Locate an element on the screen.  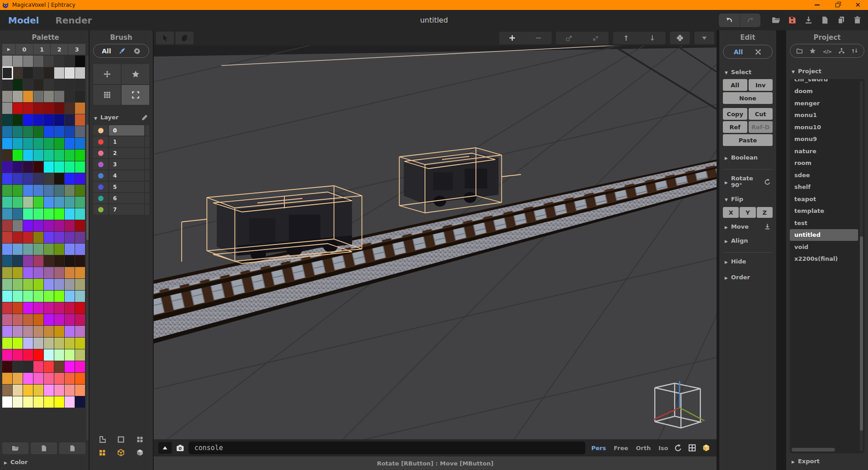
project-graph-button is located at coordinates (842, 51).